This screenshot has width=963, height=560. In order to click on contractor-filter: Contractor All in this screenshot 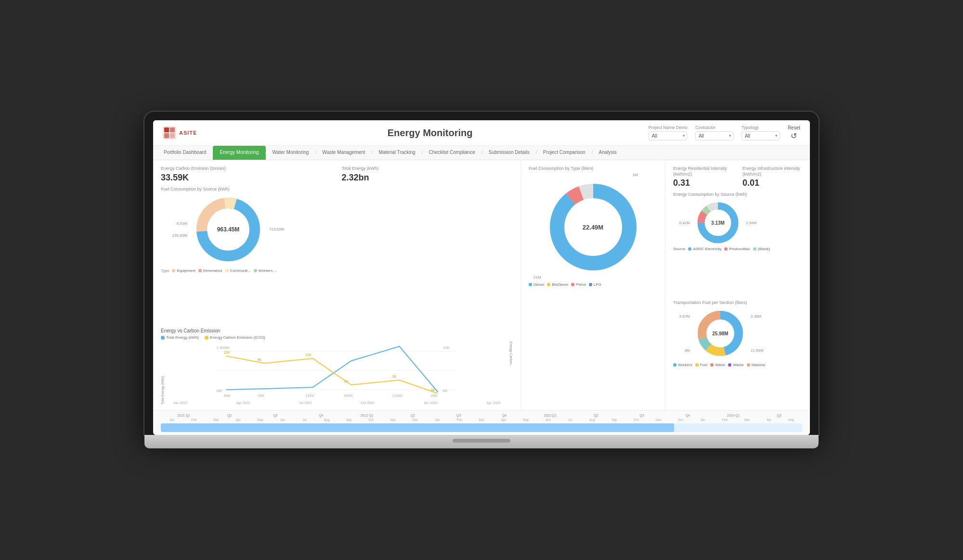, I will do `click(715, 133)`.